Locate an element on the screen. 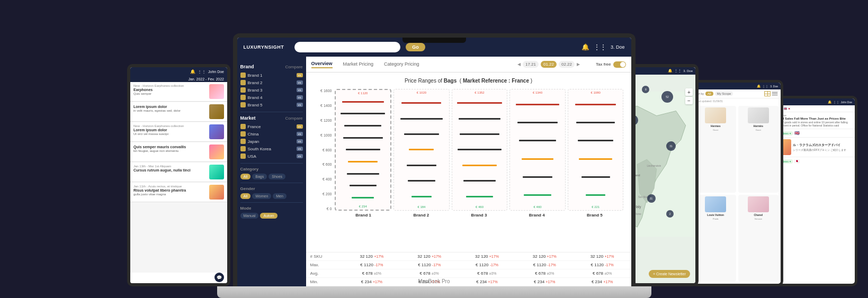  category-bags-button: Bags is located at coordinates (259, 177).